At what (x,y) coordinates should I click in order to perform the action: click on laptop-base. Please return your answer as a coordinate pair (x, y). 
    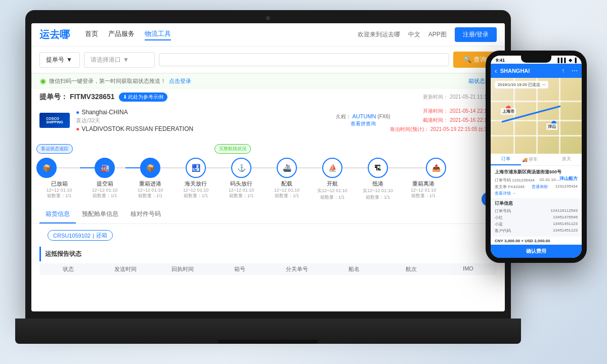
    Looking at the image, I should click on (268, 331).